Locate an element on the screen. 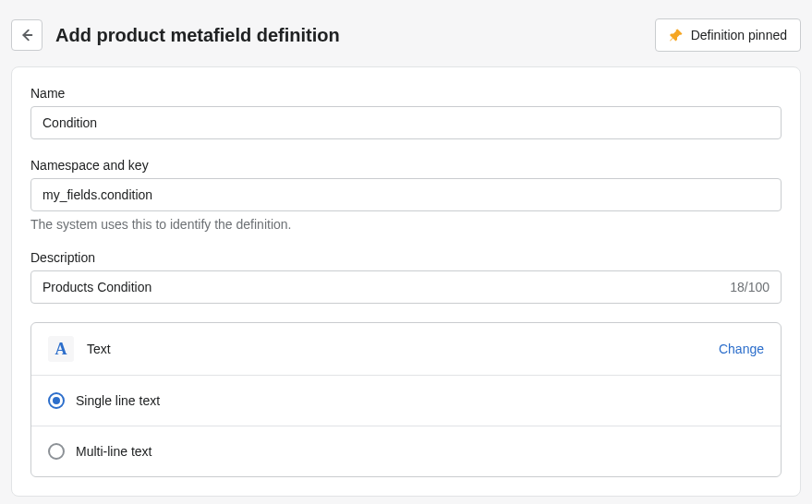 This screenshot has width=812, height=504. pin-icon is located at coordinates (676, 35).